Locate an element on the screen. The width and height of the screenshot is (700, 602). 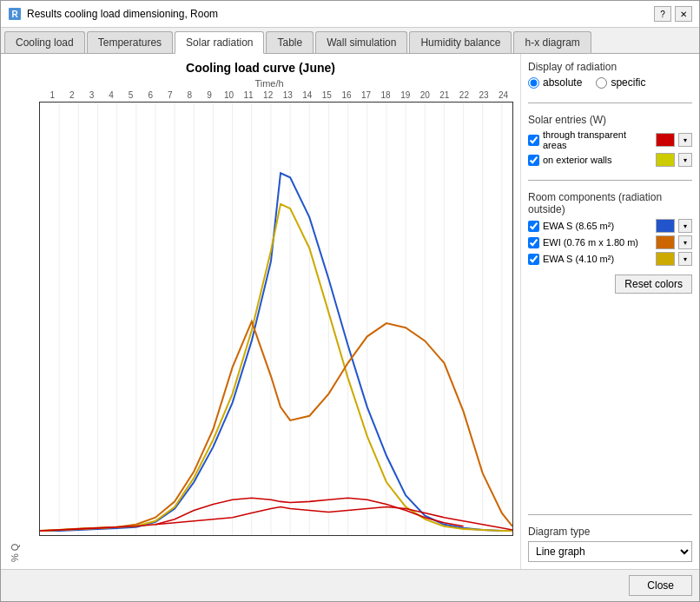
ewa-s1-row: EWA S (8.65 m²) ▾ is located at coordinates (610, 226).